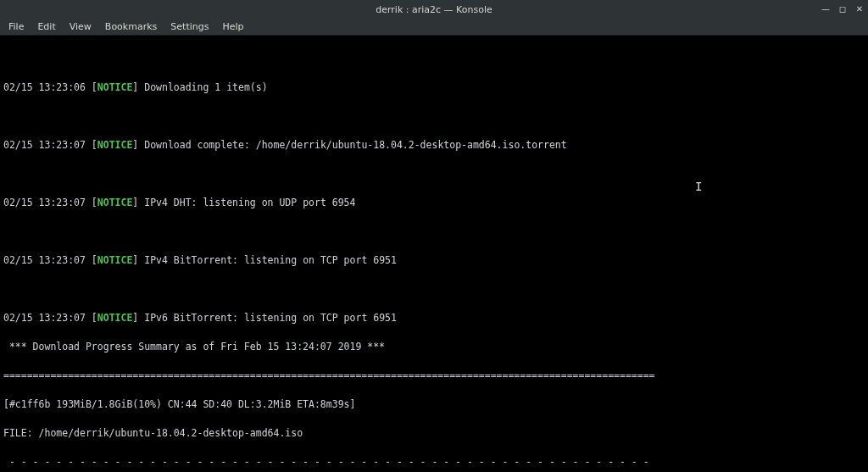 This screenshot has height=472, width=868. I want to click on log-ts: 02/15 13:23:06, so click(44, 87).